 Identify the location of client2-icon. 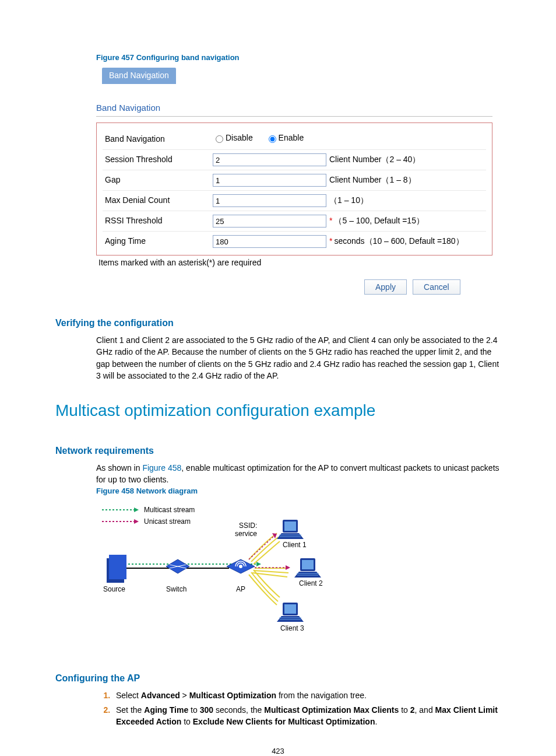
(308, 568).